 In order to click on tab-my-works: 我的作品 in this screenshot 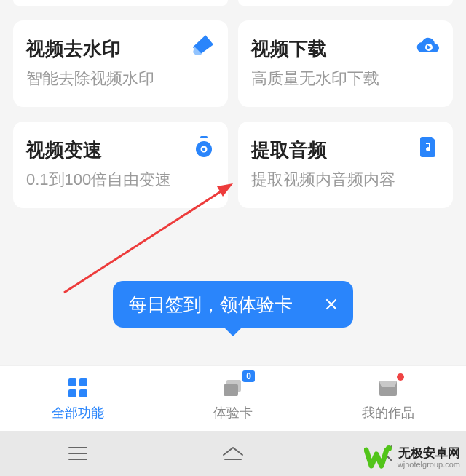, I will do `click(389, 399)`.